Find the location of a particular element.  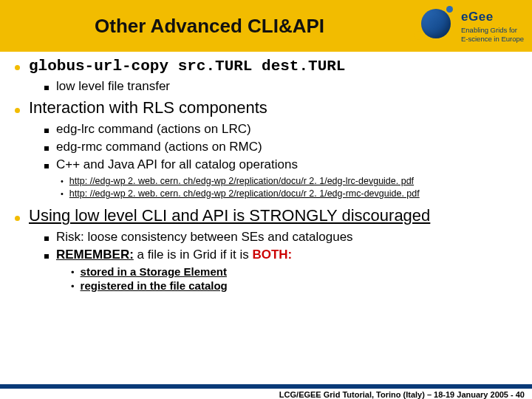

bullet-2-2: edg-rmc command (actions on RMC) is located at coordinates (160, 147).